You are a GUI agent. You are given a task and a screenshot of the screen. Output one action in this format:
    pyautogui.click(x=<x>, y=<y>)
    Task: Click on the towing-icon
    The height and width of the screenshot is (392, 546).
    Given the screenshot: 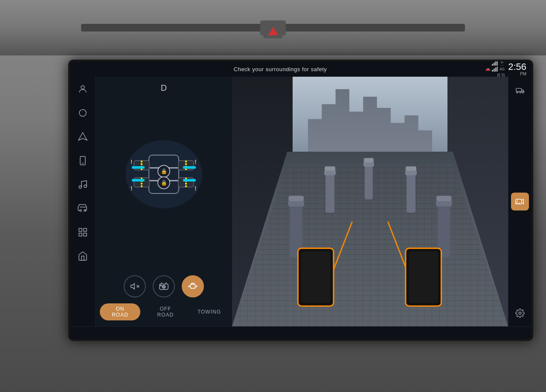 What is the action you would take?
    pyautogui.click(x=520, y=90)
    